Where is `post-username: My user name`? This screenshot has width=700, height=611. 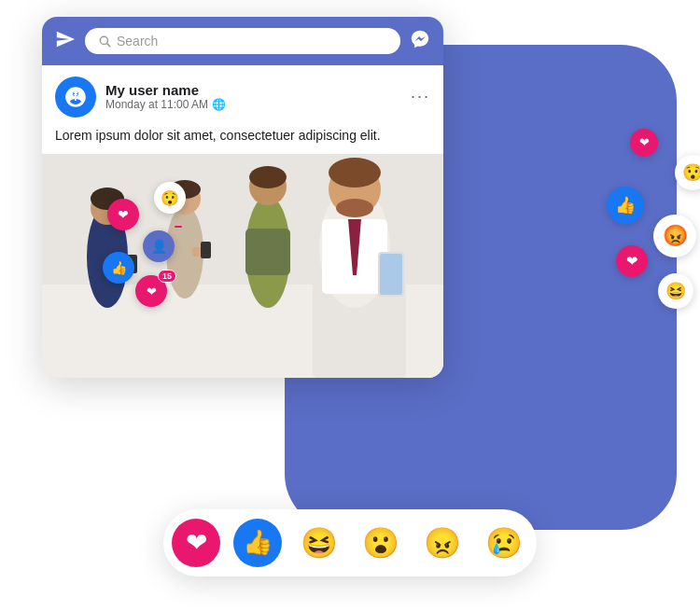
post-username: My user name is located at coordinates (254, 90).